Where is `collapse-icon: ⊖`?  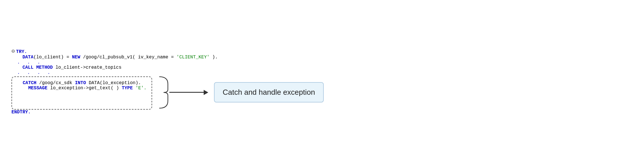 collapse-icon: ⊖ is located at coordinates (13, 51).